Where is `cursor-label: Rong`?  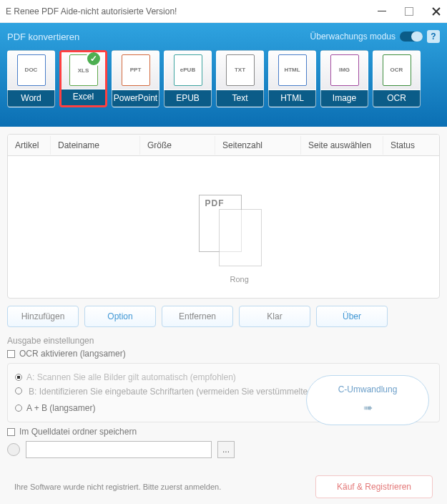 cursor-label: Rong is located at coordinates (240, 279).